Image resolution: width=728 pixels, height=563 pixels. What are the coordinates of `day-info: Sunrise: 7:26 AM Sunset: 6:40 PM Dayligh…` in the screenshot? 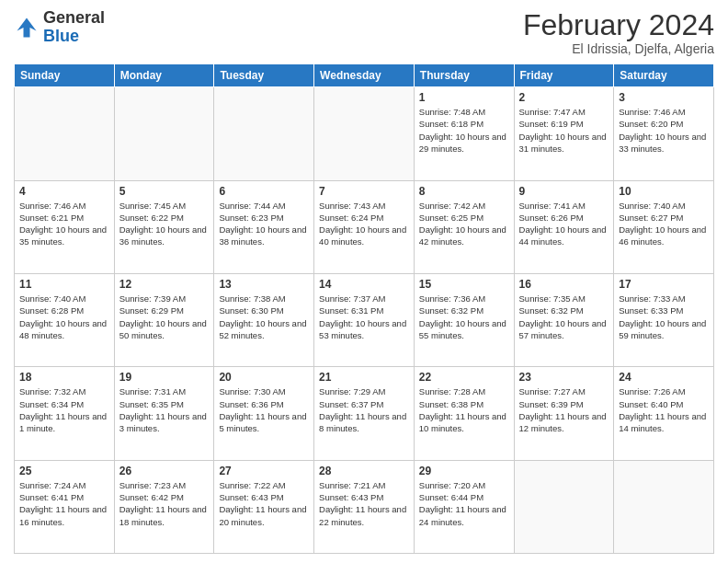 It's located at (664, 410).